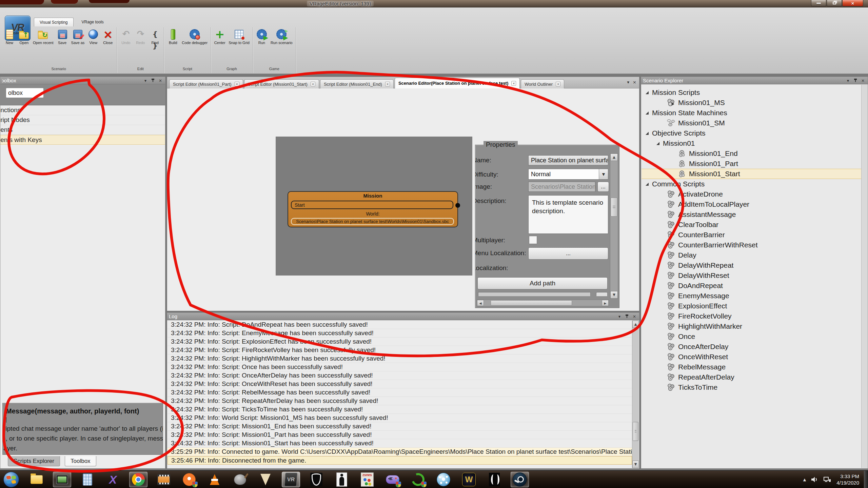 The width and height of the screenshot is (868, 488). I want to click on save-as-button: Save as, so click(78, 37).